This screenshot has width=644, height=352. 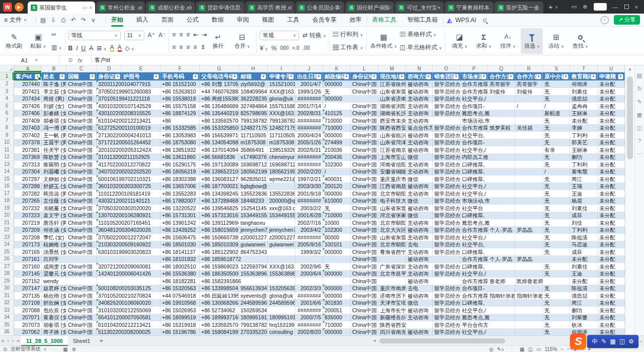 What do you see at coordinates (180, 311) in the screenshot?
I see `cell: +86 15026953` at bounding box center [180, 311].